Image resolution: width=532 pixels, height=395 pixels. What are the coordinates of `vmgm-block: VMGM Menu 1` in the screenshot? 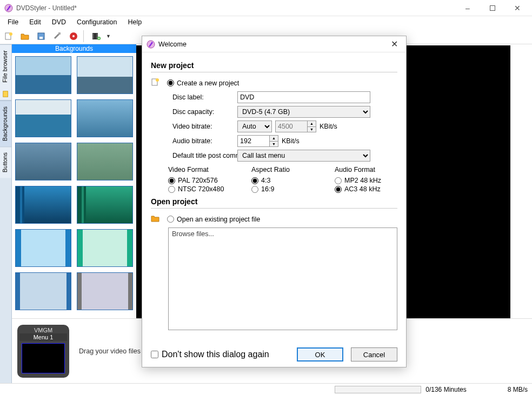 It's located at (43, 351).